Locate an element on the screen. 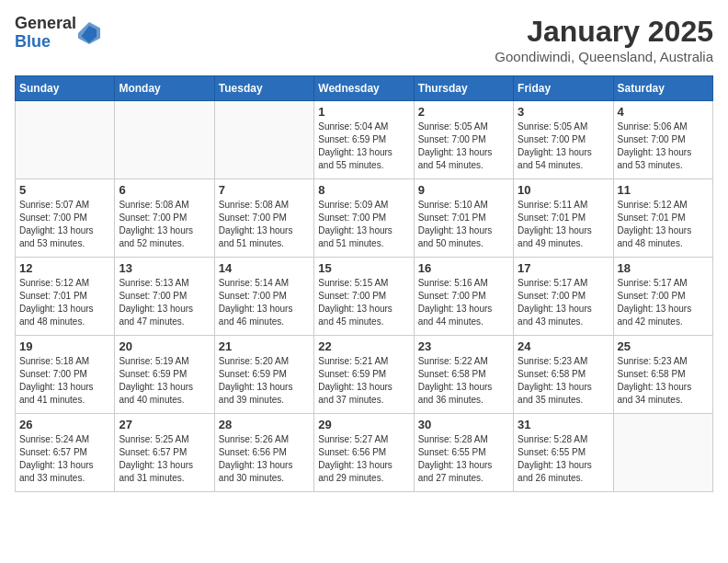 This screenshot has width=728, height=563. day-number: 17 is located at coordinates (563, 269).